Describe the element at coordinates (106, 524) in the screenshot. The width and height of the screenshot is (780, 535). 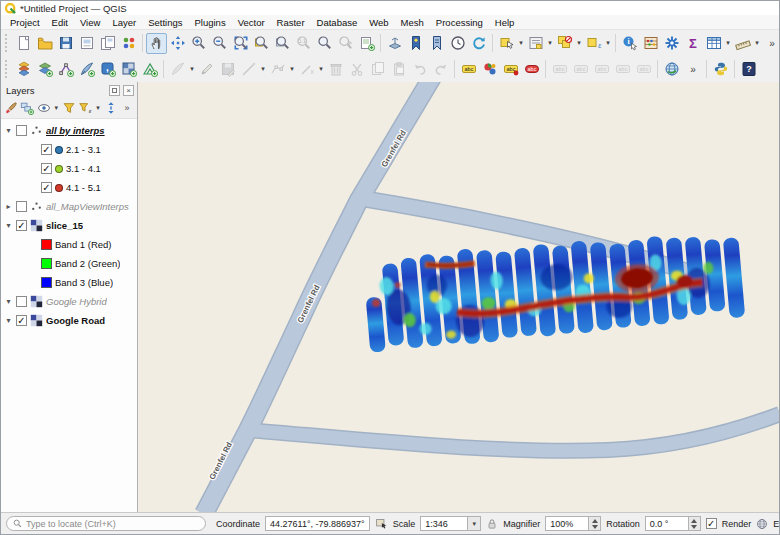
I see `locator-input: Type to locate (Ctrl+K)` at that location.